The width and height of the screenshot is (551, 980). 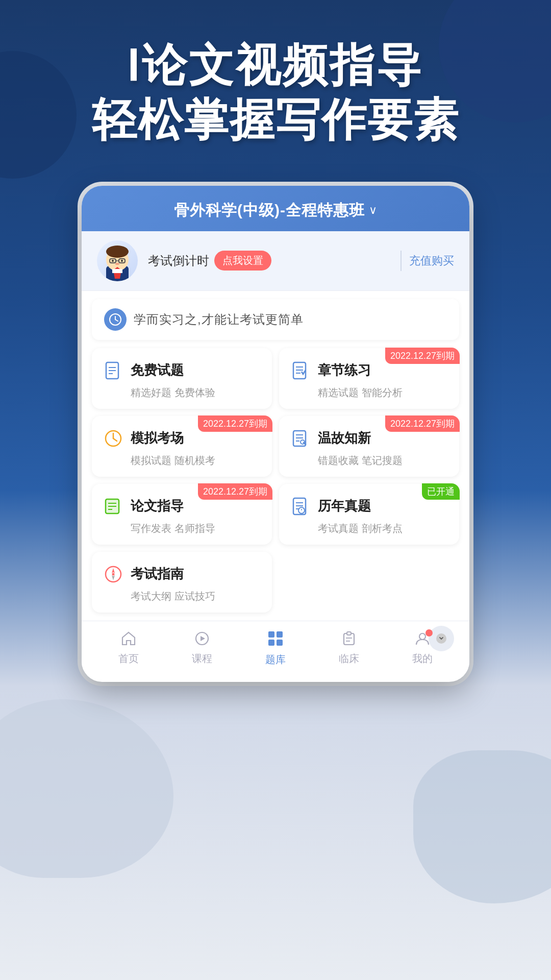 What do you see at coordinates (276, 646) in the screenshot?
I see `bottom-navigation: 首页 课程 题库` at bounding box center [276, 646].